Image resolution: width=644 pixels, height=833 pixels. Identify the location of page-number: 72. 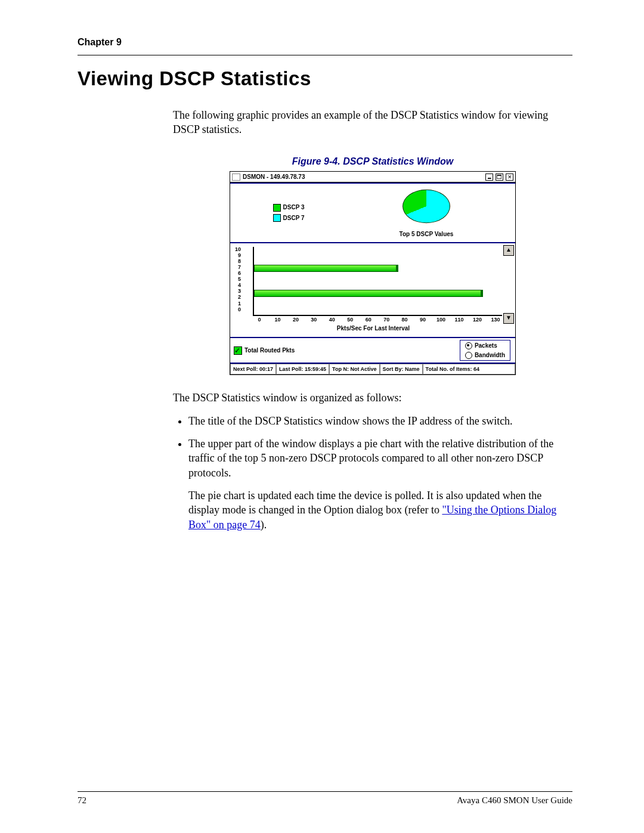
(82, 800).